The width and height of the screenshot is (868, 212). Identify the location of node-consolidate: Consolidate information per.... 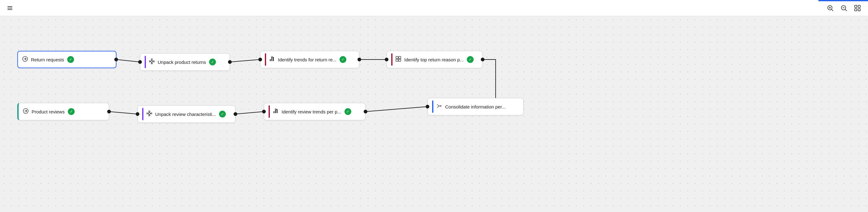
(476, 107).